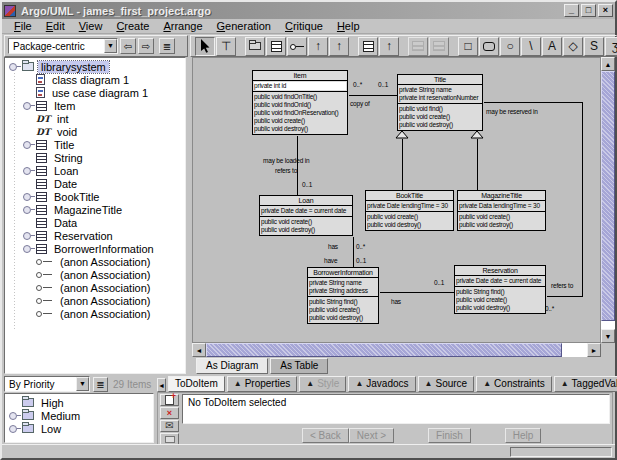 Image resolution: width=617 pixels, height=460 pixels. Describe the element at coordinates (531, 46) in the screenshot. I see `line-tool: \` at that location.